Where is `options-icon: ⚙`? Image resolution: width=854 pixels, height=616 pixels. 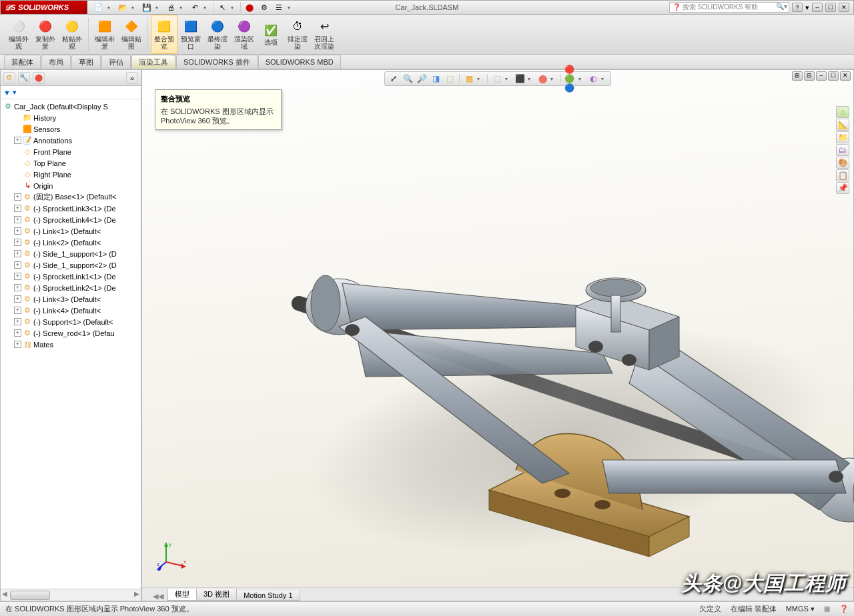 options-icon: ⚙ is located at coordinates (264, 7).